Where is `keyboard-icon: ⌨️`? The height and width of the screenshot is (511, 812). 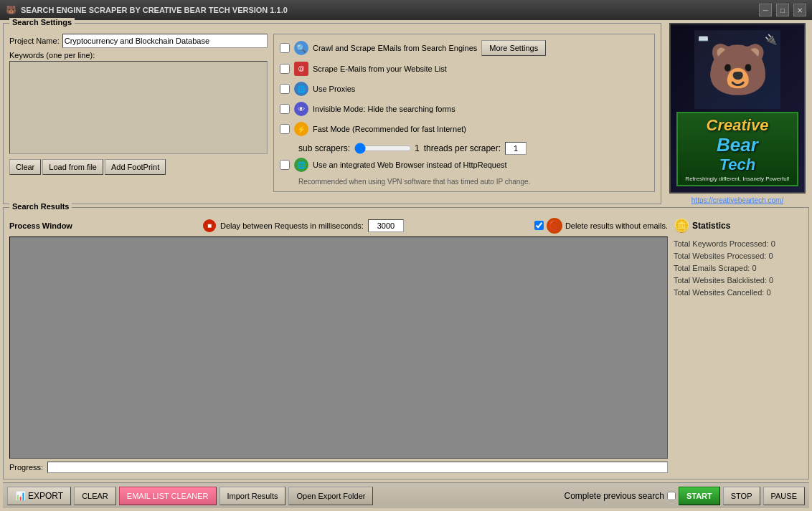 keyboard-icon: ⌨️ is located at coordinates (703, 39).